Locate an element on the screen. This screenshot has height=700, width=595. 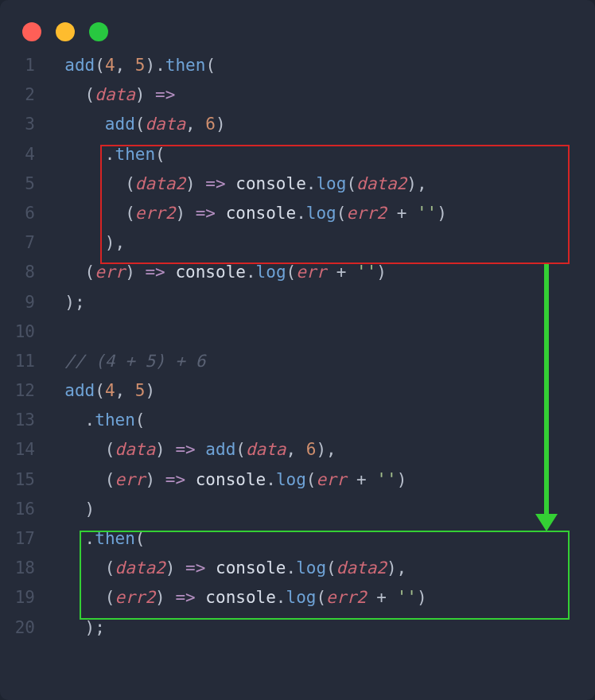
line-number: 2 is located at coordinates (26, 95).